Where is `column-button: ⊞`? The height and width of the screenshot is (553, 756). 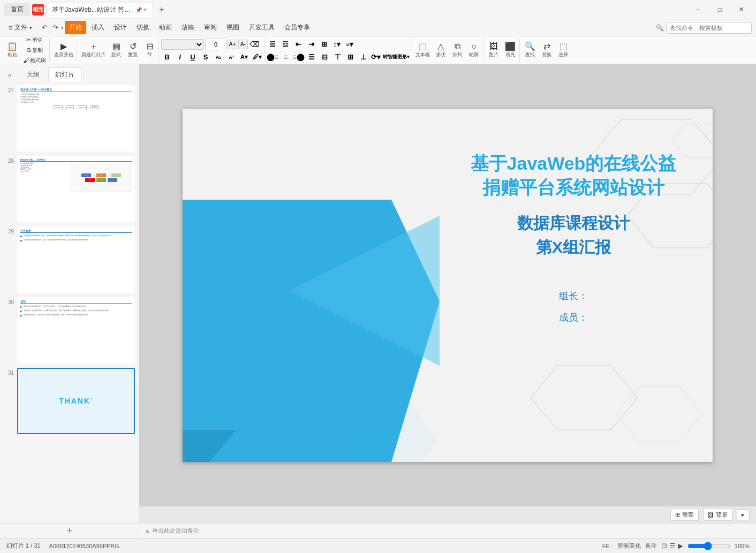 column-button: ⊞ is located at coordinates (324, 44).